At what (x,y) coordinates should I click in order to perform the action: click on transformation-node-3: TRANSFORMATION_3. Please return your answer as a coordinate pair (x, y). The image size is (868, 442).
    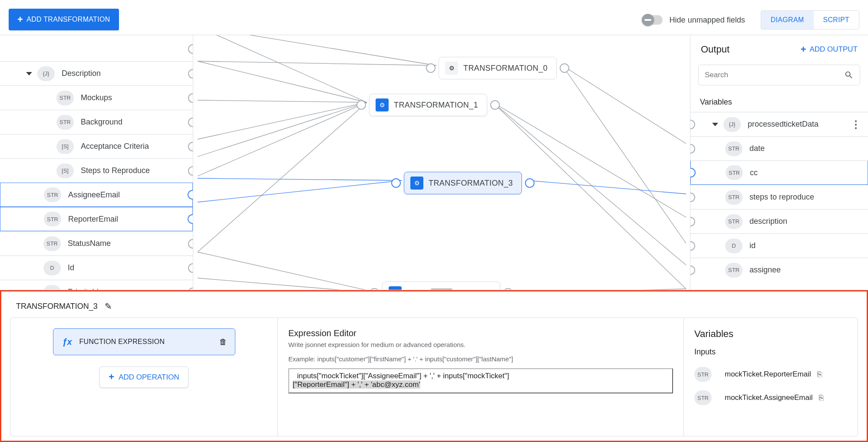
    Looking at the image, I should click on (463, 183).